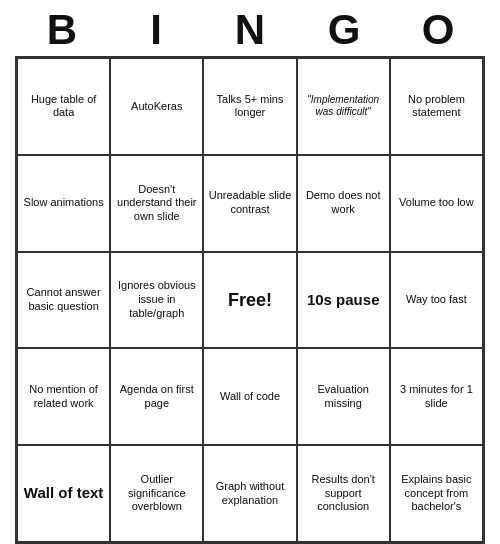 Image resolution: width=500 pixels, height=544 pixels. What do you see at coordinates (156, 300) in the screenshot?
I see `bingo-cell-11: Ignores obvious issue in table/graph` at bounding box center [156, 300].